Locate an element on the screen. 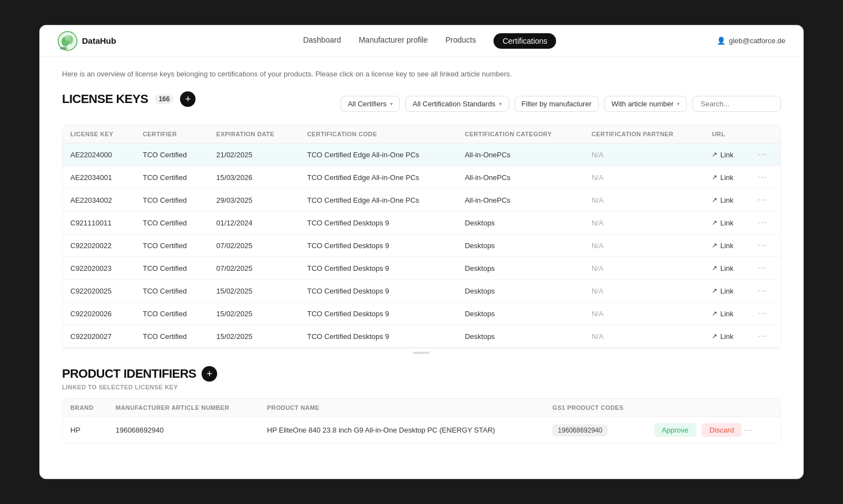 The height and width of the screenshot is (504, 843). col-url: URL is located at coordinates (727, 134).